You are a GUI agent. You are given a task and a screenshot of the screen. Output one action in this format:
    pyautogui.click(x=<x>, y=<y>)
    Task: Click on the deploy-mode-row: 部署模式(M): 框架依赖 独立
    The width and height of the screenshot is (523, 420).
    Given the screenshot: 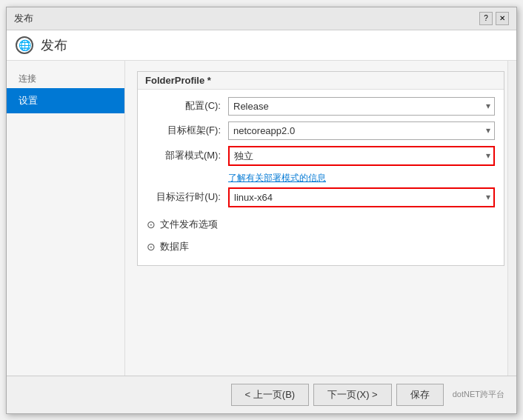 What is the action you would take?
    pyautogui.click(x=321, y=156)
    